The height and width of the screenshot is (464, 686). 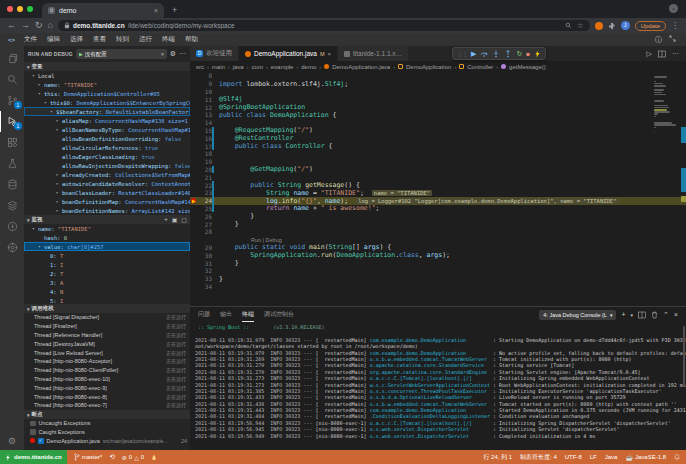 What do you see at coordinates (107, 94) in the screenshot?
I see `variable-row: ▾this: DemoApplication$Controller#85` at bounding box center [107, 94].